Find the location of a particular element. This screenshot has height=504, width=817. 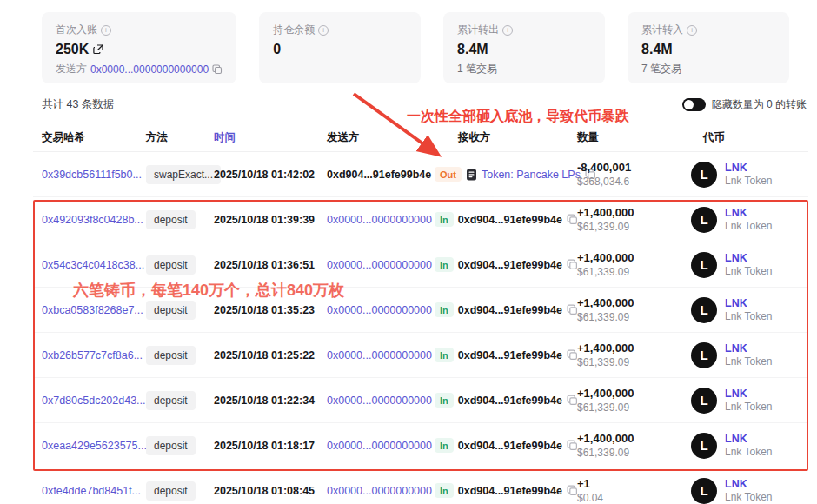

copy-icon is located at coordinates (217, 70).